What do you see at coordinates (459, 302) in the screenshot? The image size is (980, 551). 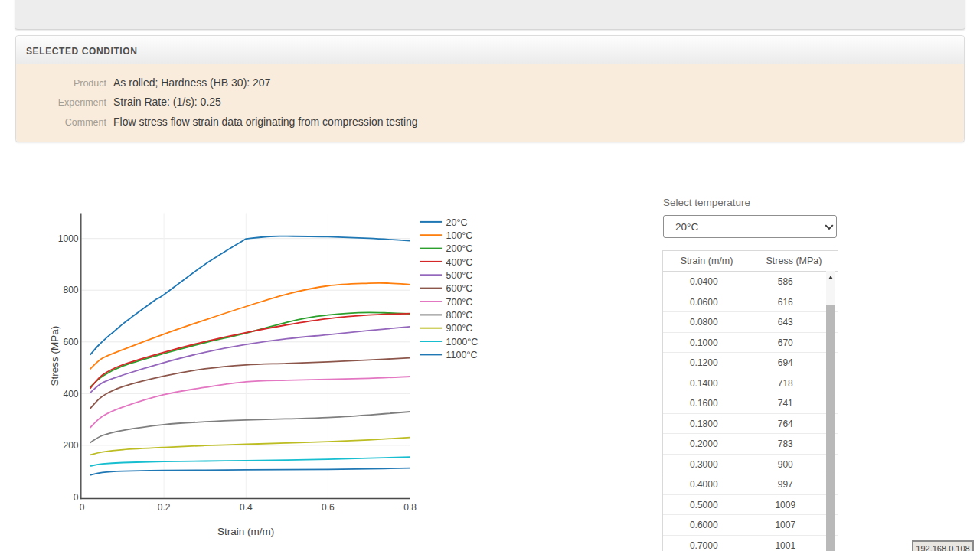 I see `svg-text: 700°C` at bounding box center [459, 302].